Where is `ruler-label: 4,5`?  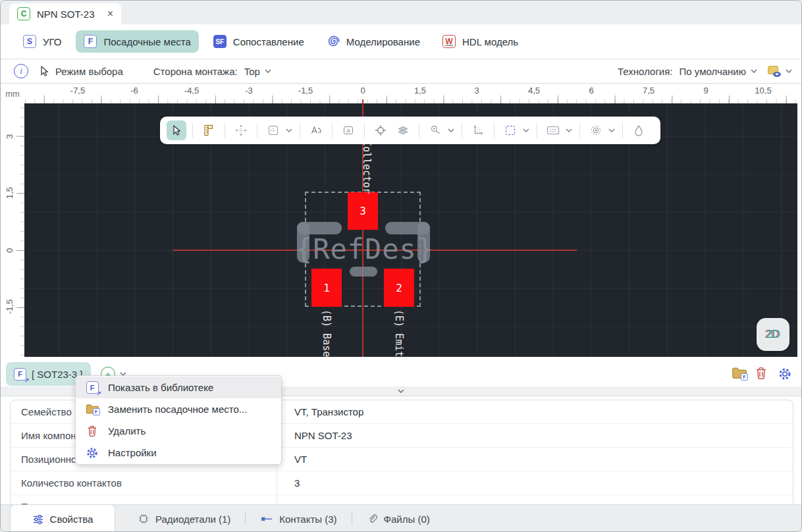 ruler-label: 4,5 is located at coordinates (534, 91).